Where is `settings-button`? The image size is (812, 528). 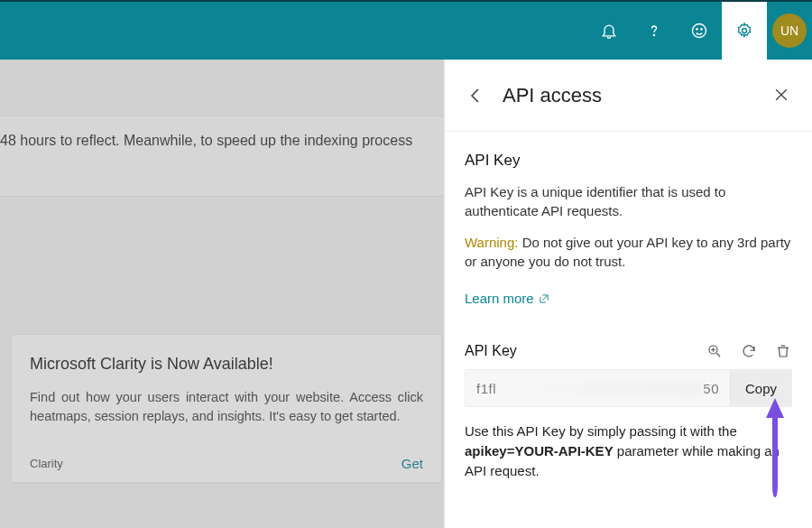
settings-button is located at coordinates (744, 31).